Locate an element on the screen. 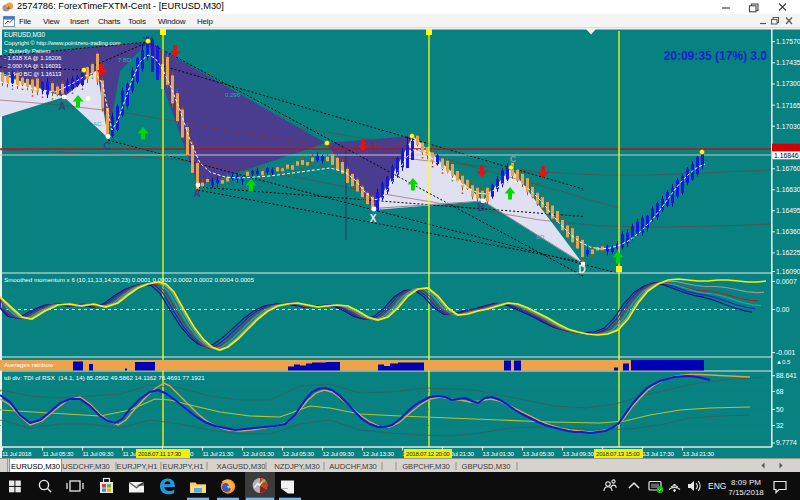 Image resolution: width=800 pixels, height=500 pixels. svg-text: 8:09 PM is located at coordinates (746, 482).